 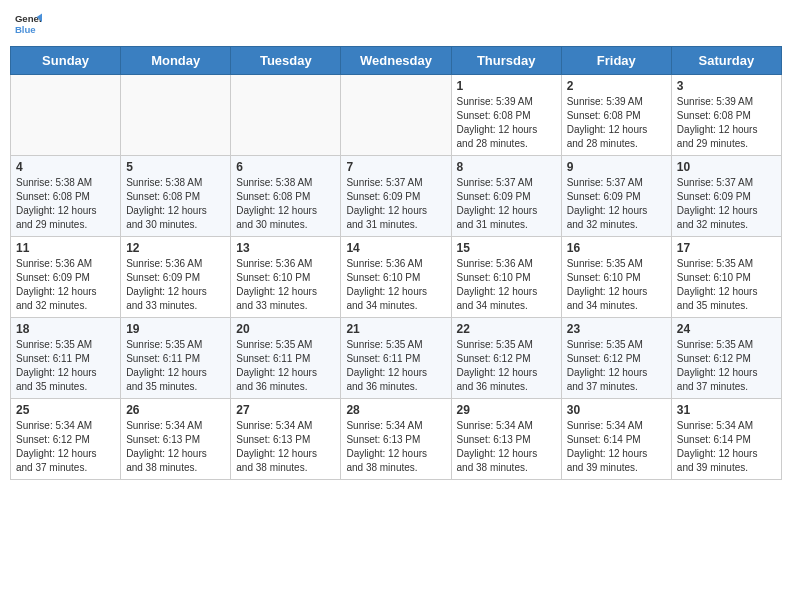 What do you see at coordinates (396, 285) in the screenshot?
I see `day-info: Sunrise: 5:36 AM Sunset: 6:10 PM Dayligh…` at bounding box center [396, 285].